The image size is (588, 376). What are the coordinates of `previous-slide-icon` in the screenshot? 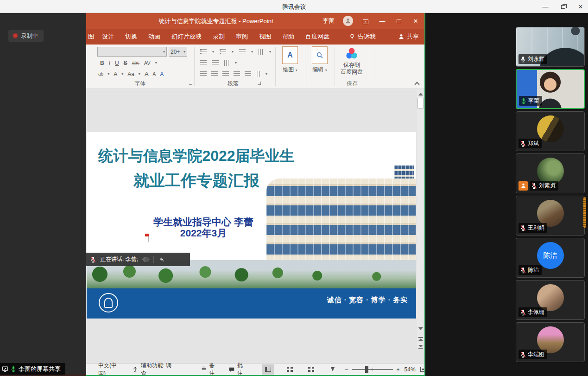 It's located at (421, 339).